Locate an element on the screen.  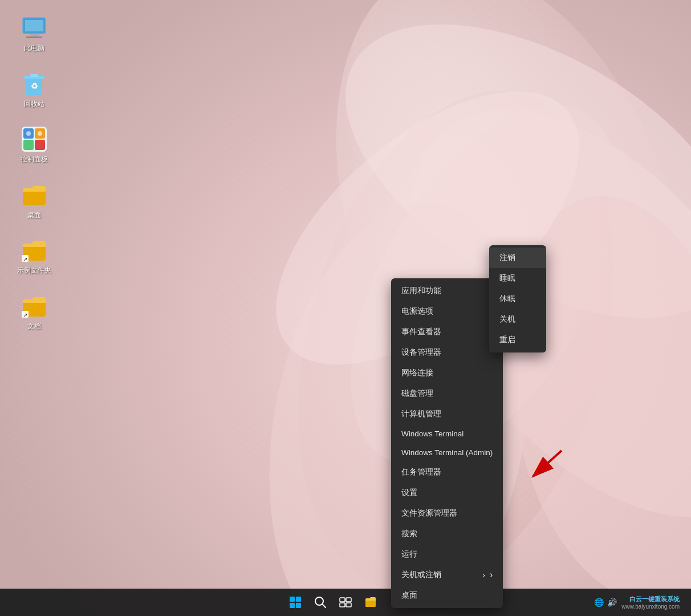
file-explorer-taskbar-button is located at coordinates (371, 602).